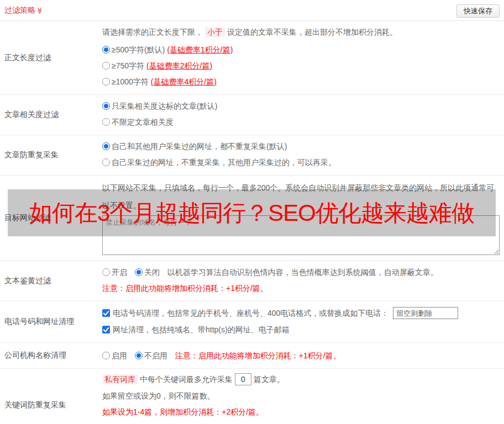  Describe the element at coordinates (196, 330) in the screenshot. I see `checkbox-url-clean: 网址清理，包括纯域名、带http(s)的网址、电子邮箱` at that location.